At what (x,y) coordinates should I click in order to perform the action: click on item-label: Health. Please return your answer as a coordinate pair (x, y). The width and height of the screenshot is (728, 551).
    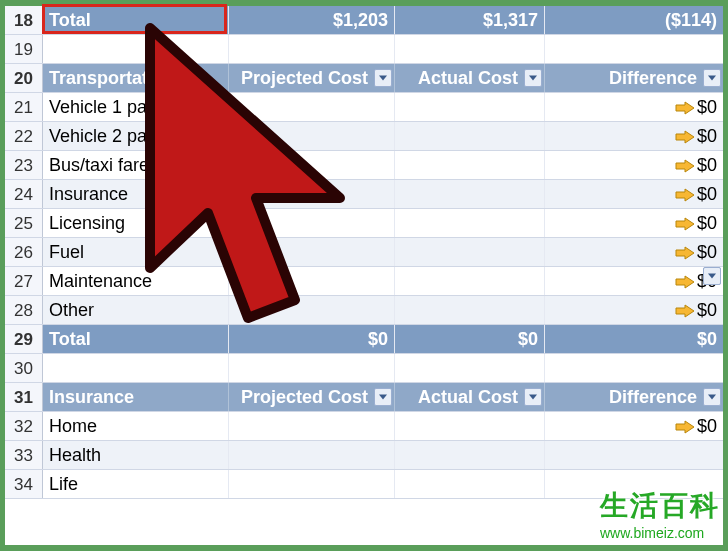
    Looking at the image, I should click on (136, 455).